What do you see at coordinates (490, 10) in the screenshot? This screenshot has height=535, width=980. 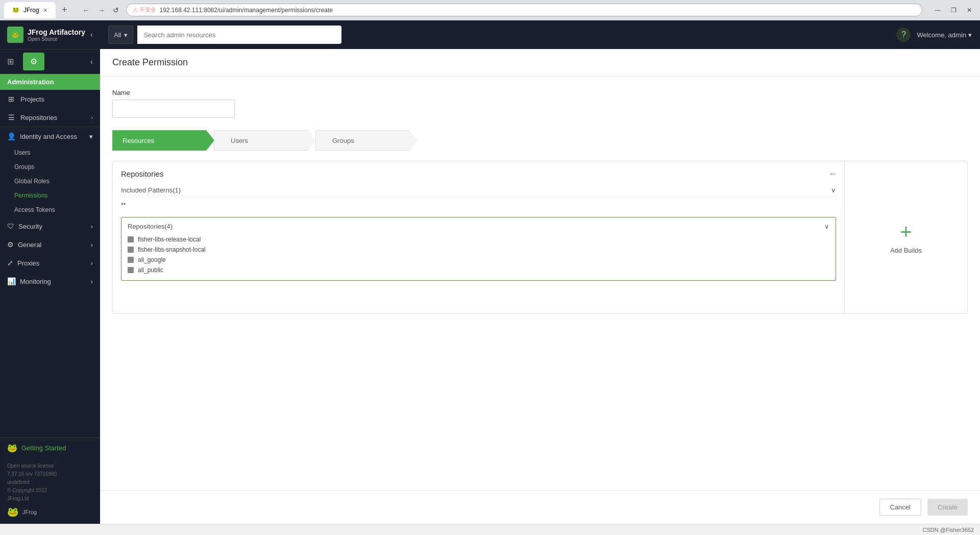 I see `browser-chrome: 🐸 JFrog × + ← → ↺ ⚠ 不安全 192.168.42.111:8…` at bounding box center [490, 10].